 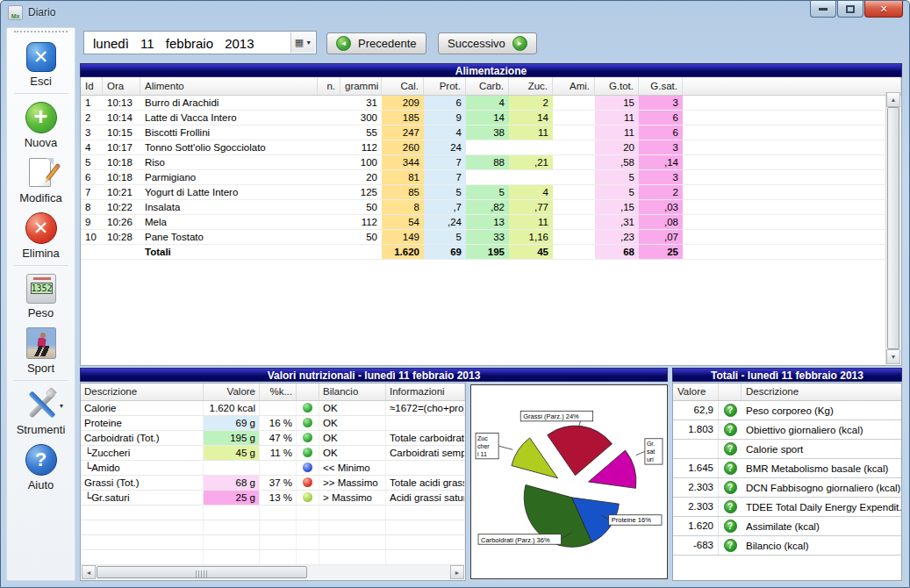 I want to click on total-value: 1.803, so click(x=696, y=430).